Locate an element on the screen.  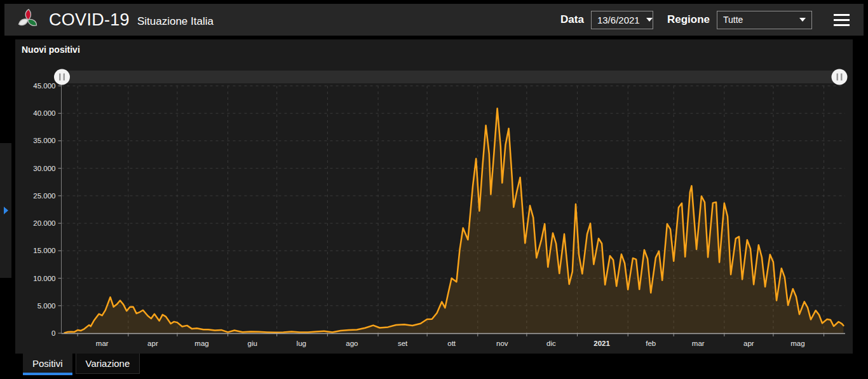
tab-positivi: Positivi is located at coordinates (48, 364).